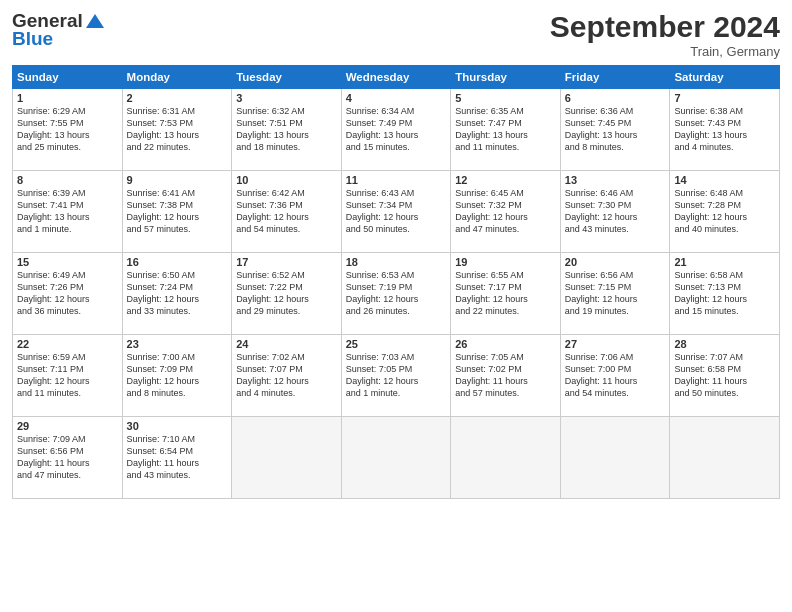 This screenshot has height=612, width=792. I want to click on col-wednesday: Wednesday, so click(396, 78).